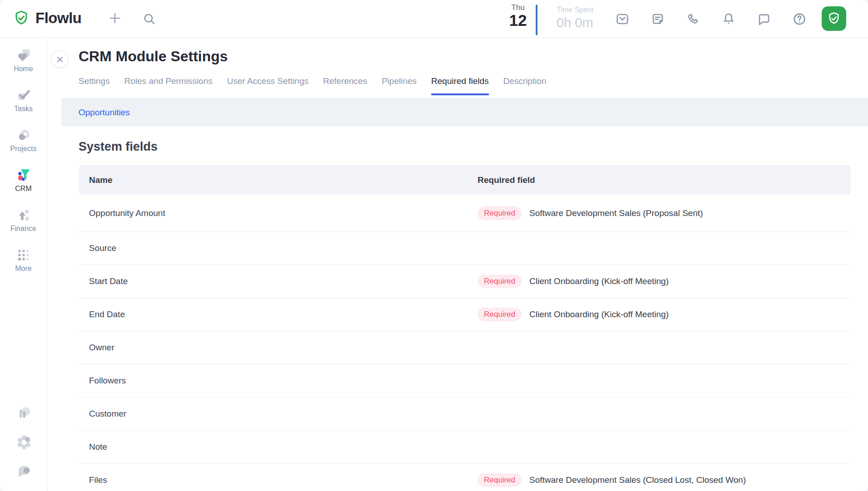  Describe the element at coordinates (616, 213) in the screenshot. I see `row-pipelines: Software Development Sales (Proposal Sen…` at that location.